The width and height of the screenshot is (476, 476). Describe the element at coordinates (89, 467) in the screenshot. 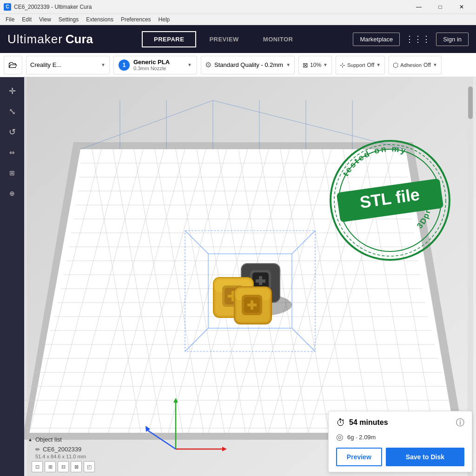

I see `obj-icon-4: ◰` at that location.